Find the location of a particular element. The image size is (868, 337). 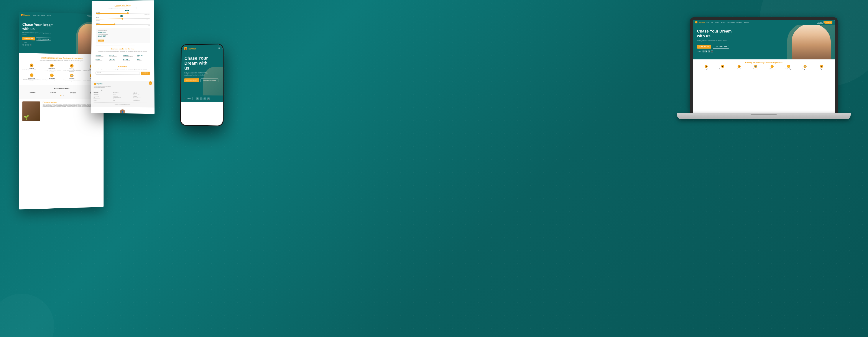

stat-income: 8.5 bn Net income Growth is located at coordinates (129, 60).